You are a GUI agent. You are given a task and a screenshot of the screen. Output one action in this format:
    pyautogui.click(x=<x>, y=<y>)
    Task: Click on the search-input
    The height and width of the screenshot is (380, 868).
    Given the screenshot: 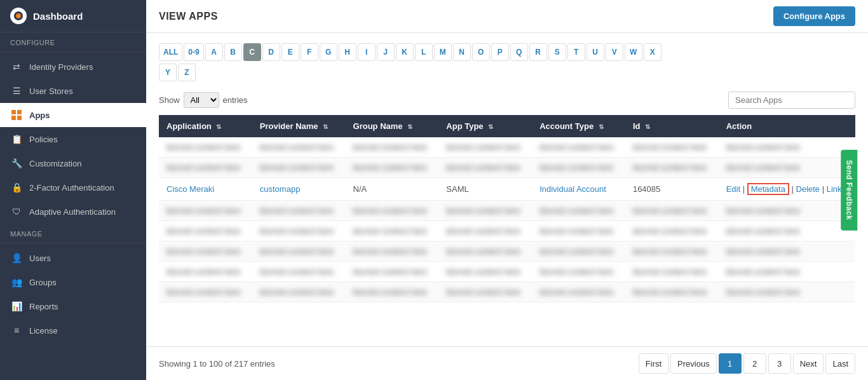 What is the action you would take?
    pyautogui.click(x=792, y=100)
    